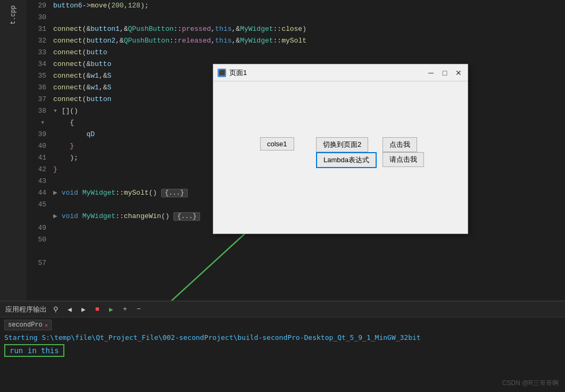  Describe the element at coordinates (282, 338) in the screenshot. I see `output-line: Starting S:\temp\file\Qt_Project_File\00…` at that location.